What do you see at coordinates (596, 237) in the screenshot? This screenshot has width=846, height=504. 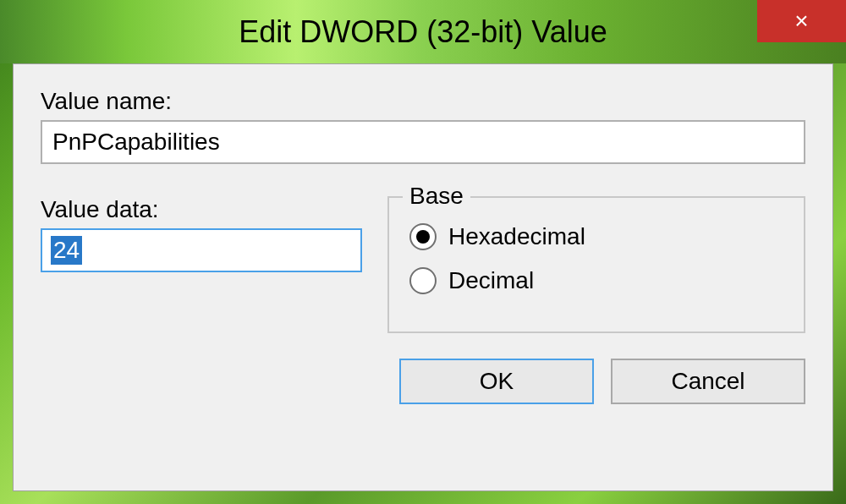 I see `radio-hexadecimal: Hexadecimal` at bounding box center [596, 237].